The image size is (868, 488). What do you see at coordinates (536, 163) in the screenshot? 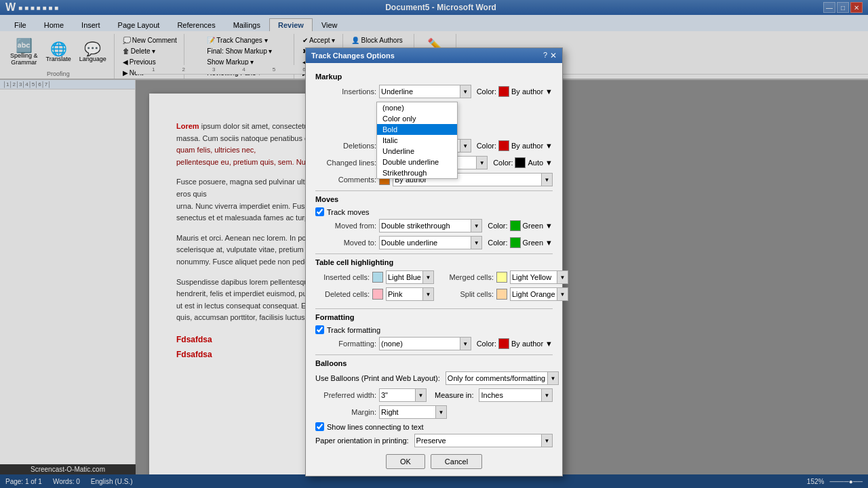
I see `changed-lines-color-value: Auto` at bounding box center [536, 163].